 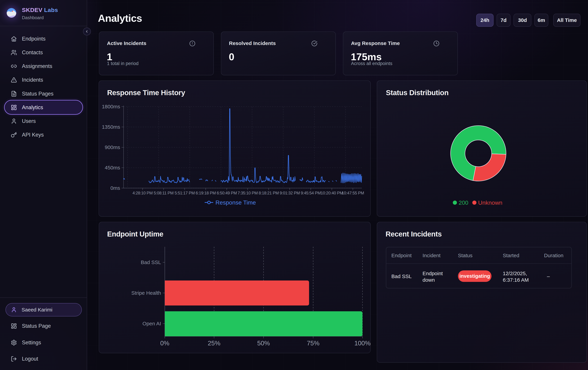 What do you see at coordinates (313, 343) in the screenshot?
I see `svg-text: 75%` at bounding box center [313, 343].